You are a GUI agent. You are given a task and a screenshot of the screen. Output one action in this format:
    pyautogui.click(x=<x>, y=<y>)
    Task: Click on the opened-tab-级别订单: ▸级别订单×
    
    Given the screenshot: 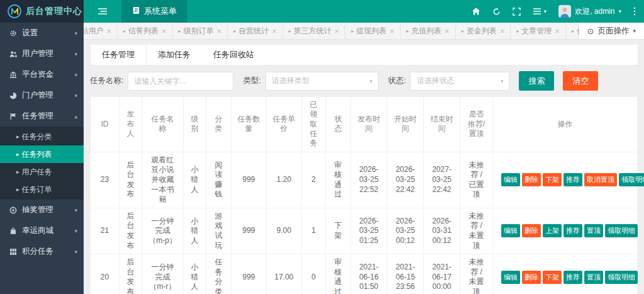 What is the action you would take?
    pyautogui.click(x=201, y=31)
    